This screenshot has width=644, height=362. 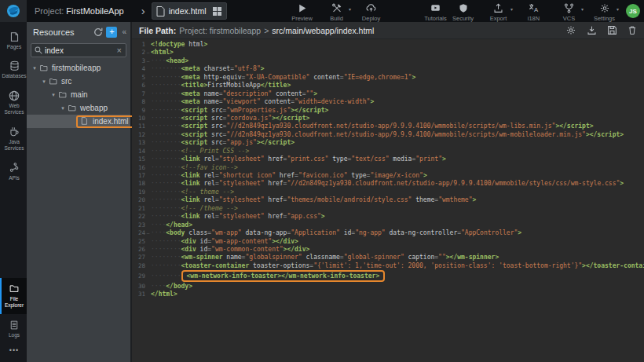 What do you see at coordinates (143, 11) in the screenshot?
I see `chevron-right-icon: ›` at bounding box center [143, 11].